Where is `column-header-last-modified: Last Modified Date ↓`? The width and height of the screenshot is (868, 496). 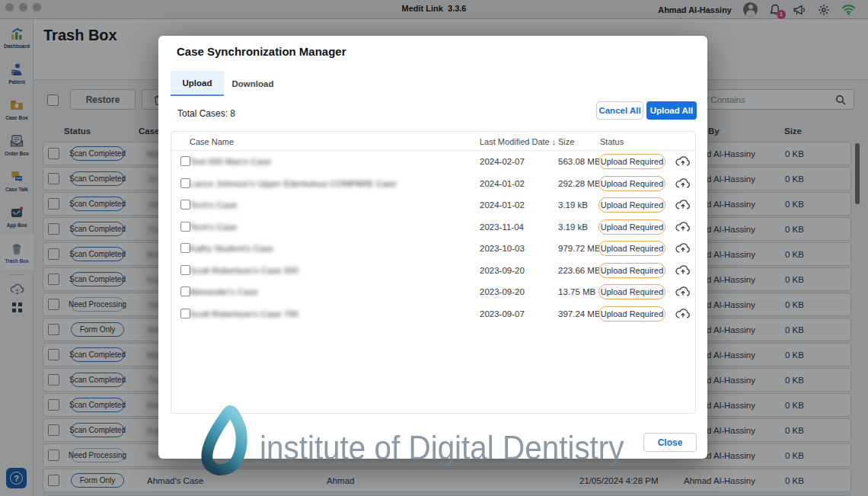
column-header-last-modified: Last Modified Date ↓ is located at coordinates (518, 142).